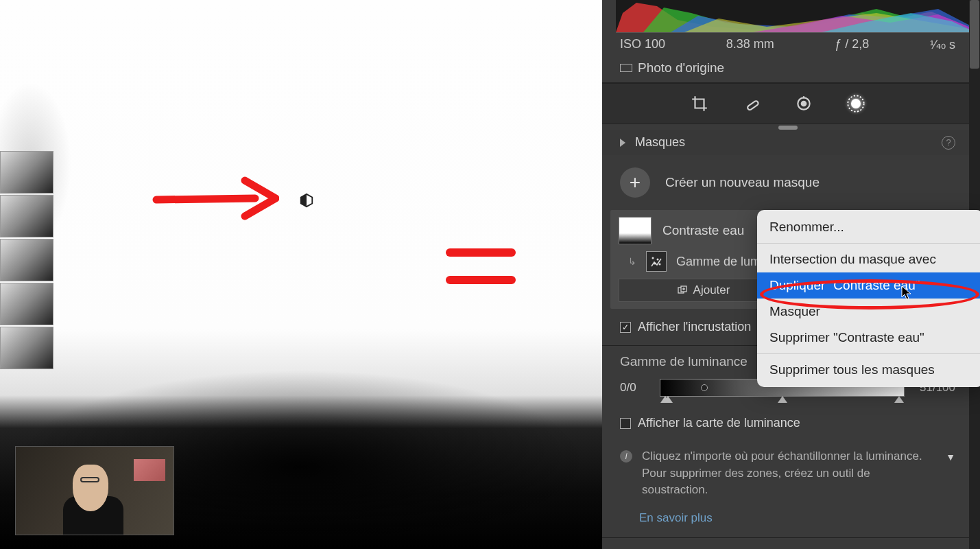 The height and width of the screenshot is (549, 980). What do you see at coordinates (868, 338) in the screenshot?
I see `menu-delete: Supprimer "Contraste eau"` at bounding box center [868, 338].